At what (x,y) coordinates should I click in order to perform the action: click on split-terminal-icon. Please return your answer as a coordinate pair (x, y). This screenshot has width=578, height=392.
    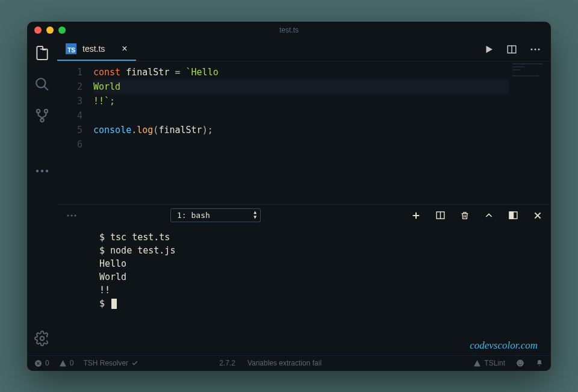
    Looking at the image, I should click on (441, 216).